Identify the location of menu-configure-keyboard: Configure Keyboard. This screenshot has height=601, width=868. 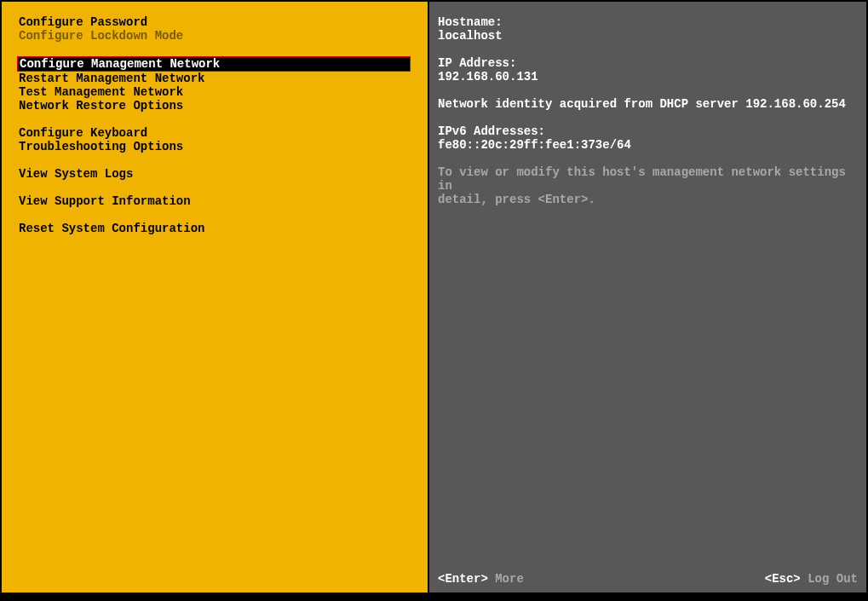
(223, 133).